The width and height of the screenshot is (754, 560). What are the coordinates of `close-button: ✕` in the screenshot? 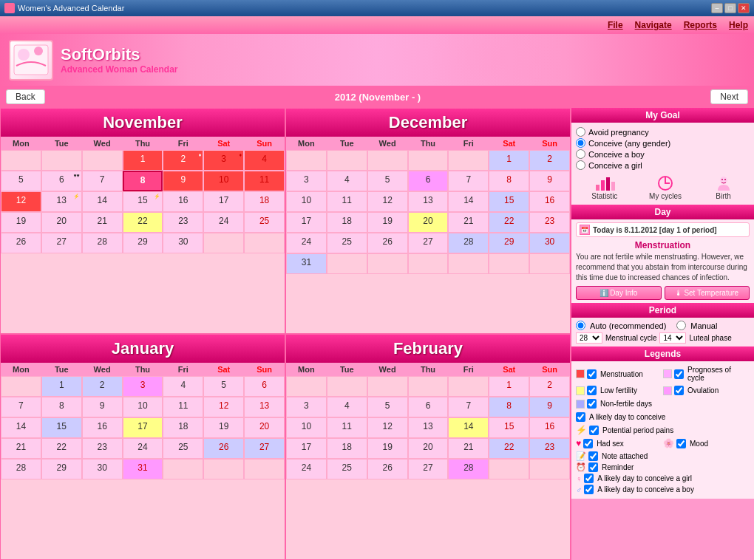 It's located at (744, 8).